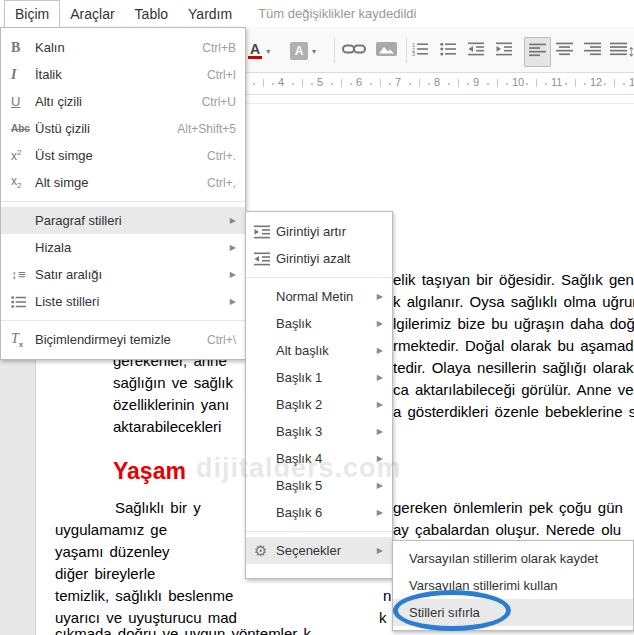  I want to click on menu-item-label: Girintiyi artır, so click(330, 232).